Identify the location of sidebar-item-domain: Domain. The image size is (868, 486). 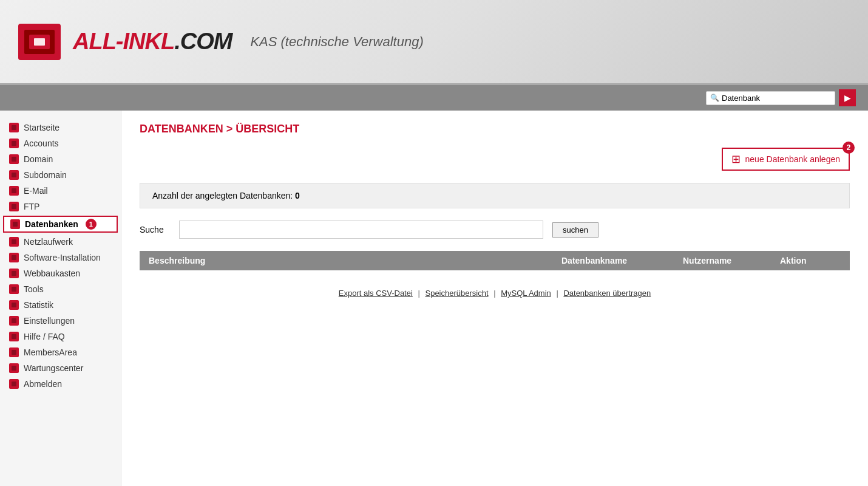
(61, 159).